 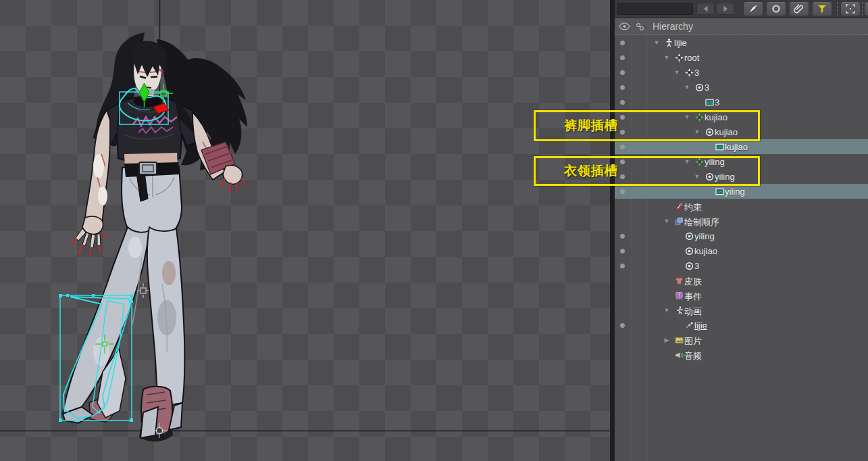 What do you see at coordinates (776, 9) in the screenshot?
I see `ring-icon` at bounding box center [776, 9].